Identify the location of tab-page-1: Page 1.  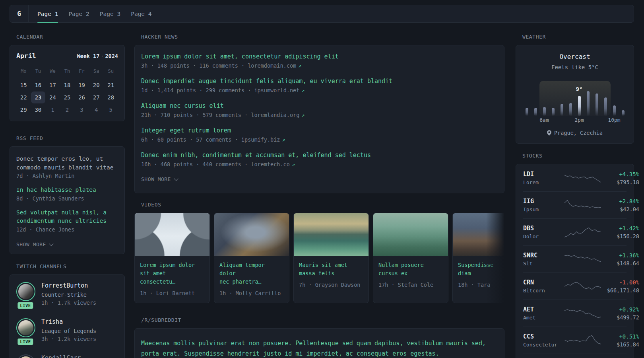
(48, 14).